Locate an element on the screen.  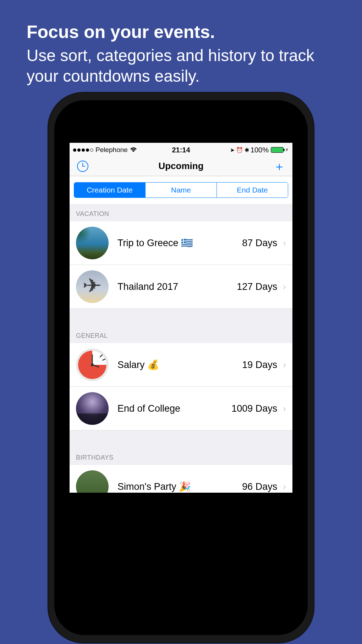
event-row: End of College 1009 Days › is located at coordinates (181, 408).